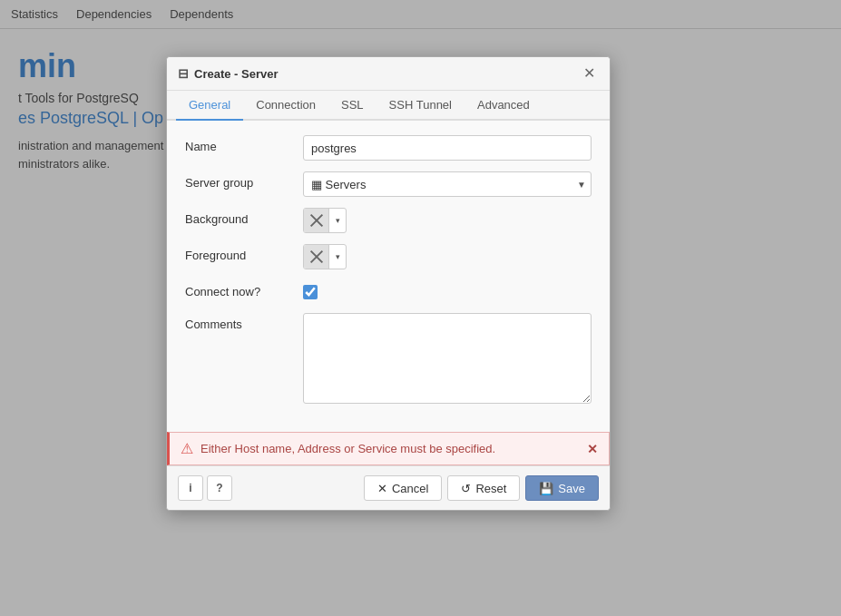  I want to click on background-color-picker: ▾, so click(325, 220).